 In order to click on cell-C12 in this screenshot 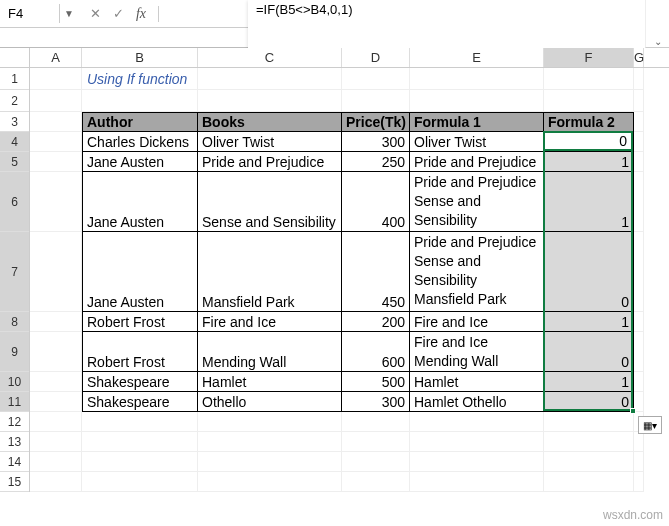, I will do `click(270, 422)`.